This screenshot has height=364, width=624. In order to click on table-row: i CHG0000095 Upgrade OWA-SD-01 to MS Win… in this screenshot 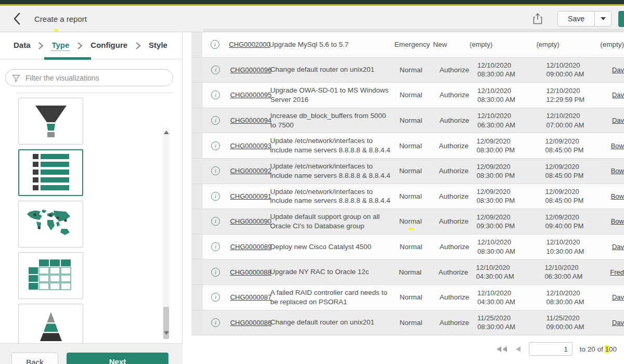, I will do `click(408, 96)`.